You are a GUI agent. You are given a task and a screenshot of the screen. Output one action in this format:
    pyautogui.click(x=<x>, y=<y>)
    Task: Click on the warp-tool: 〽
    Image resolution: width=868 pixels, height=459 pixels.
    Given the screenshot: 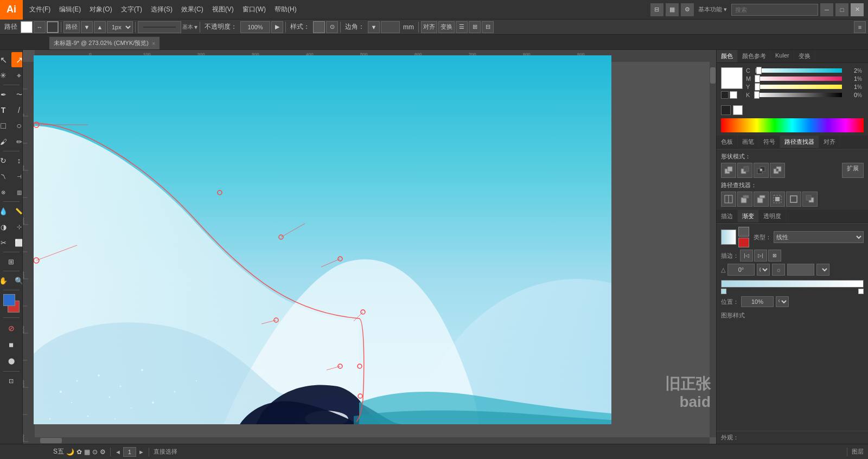 What is the action you would take?
    pyautogui.click(x=5, y=176)
    